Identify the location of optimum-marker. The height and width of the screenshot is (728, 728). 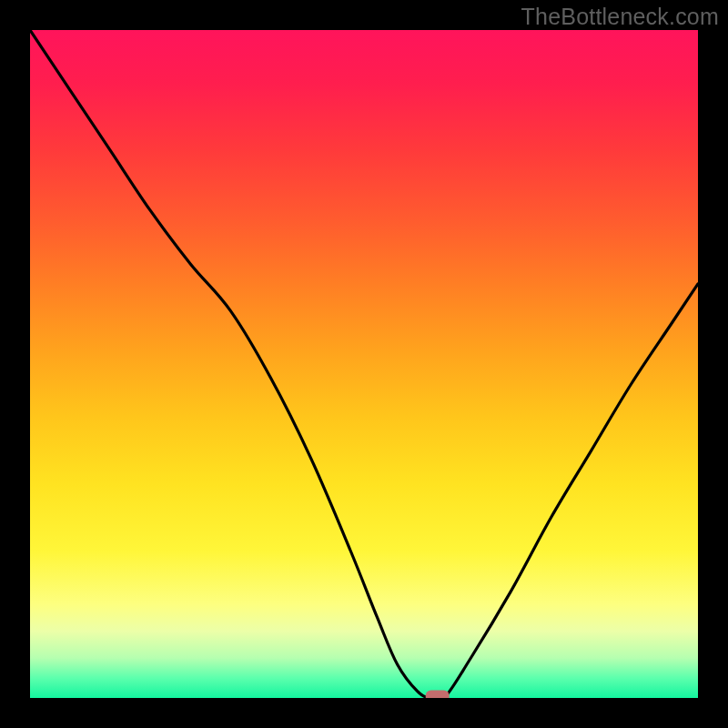
(438, 695).